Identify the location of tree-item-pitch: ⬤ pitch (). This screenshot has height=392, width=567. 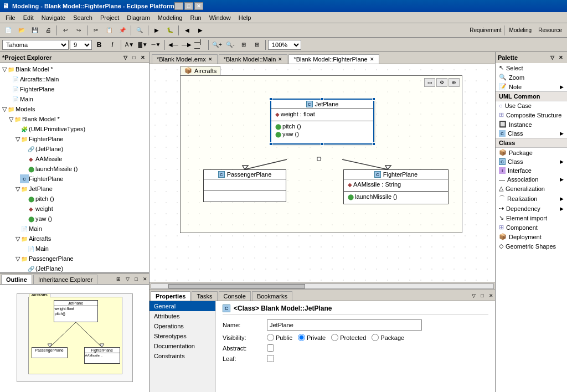
(74, 199).